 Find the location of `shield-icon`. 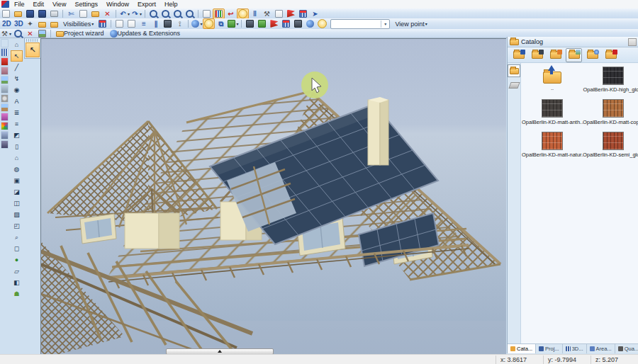

shield-icon is located at coordinates (4, 144).